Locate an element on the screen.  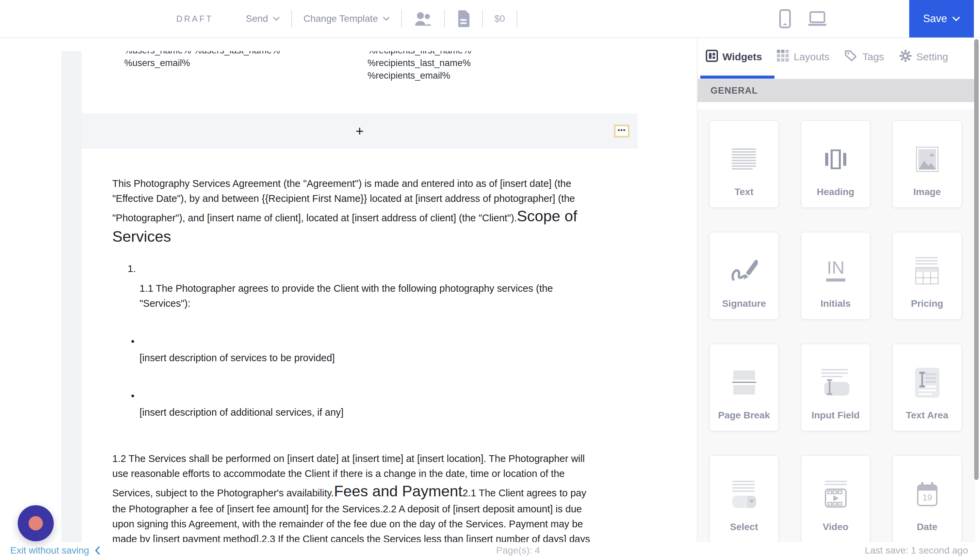
widgets-icon is located at coordinates (712, 57).